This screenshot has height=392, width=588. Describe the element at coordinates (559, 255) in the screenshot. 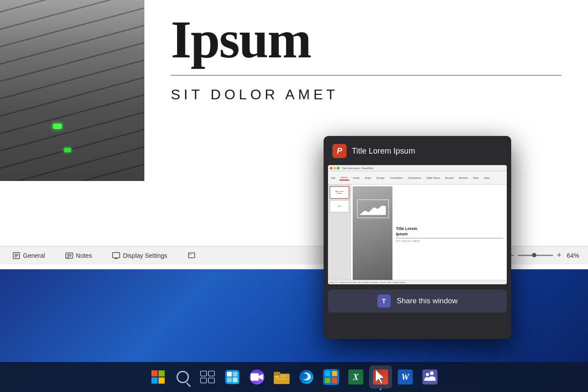

I see `zoom-plus-btn: +` at that location.